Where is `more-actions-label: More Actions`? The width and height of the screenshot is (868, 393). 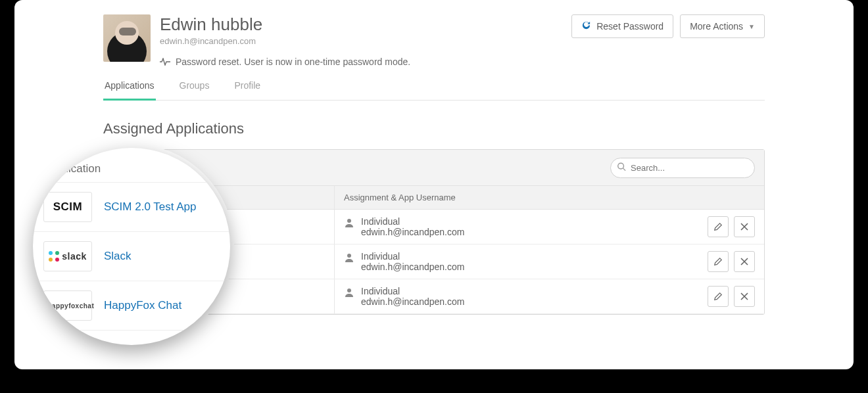 more-actions-label: More Actions is located at coordinates (717, 26).